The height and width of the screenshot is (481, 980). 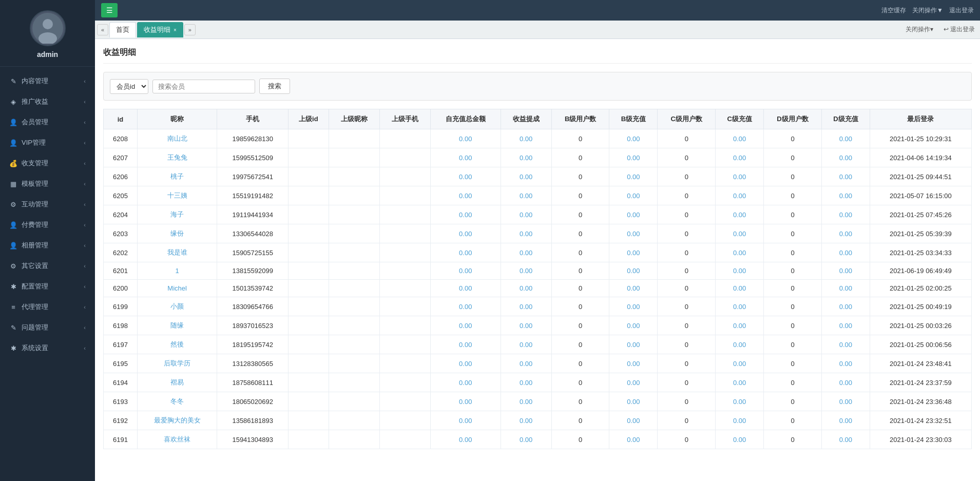 What do you see at coordinates (959, 30) in the screenshot?
I see `tab-logout-button: ↩ 退出登录` at bounding box center [959, 30].